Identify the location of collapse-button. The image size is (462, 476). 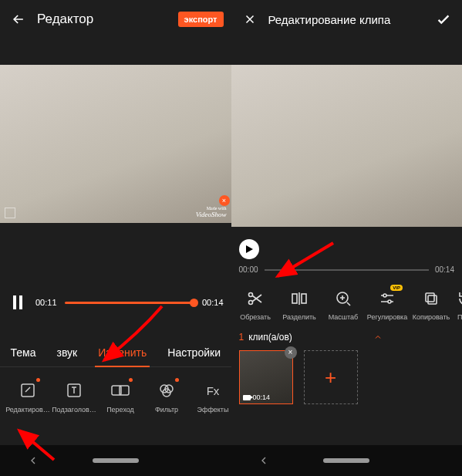
(378, 337).